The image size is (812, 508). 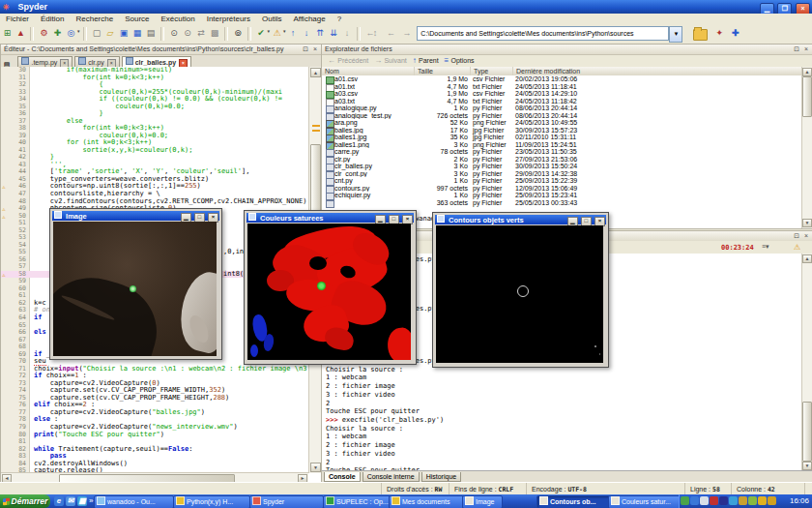 What do you see at coordinates (321, 33) in the screenshot?
I see `previous-cursor-icon: ⇈` at bounding box center [321, 33].